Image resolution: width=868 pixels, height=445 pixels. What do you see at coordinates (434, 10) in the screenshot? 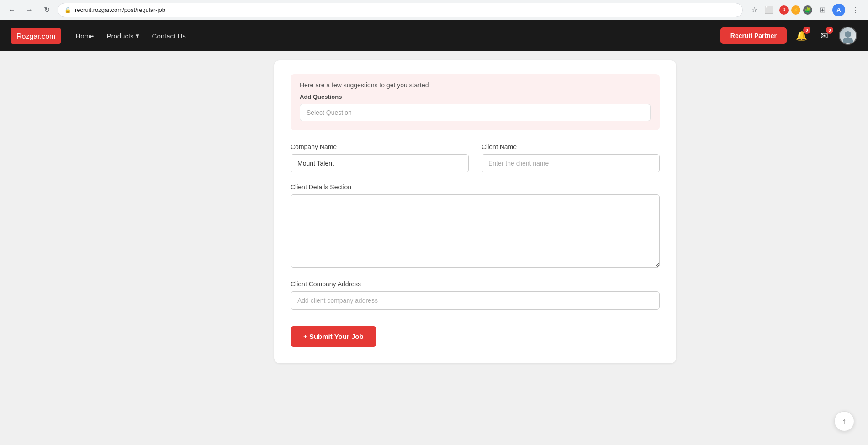
I see `browser-chrome: ← → ↻ 🔒 recruit.rozgar.com/post/regular-…` at bounding box center [434, 10].